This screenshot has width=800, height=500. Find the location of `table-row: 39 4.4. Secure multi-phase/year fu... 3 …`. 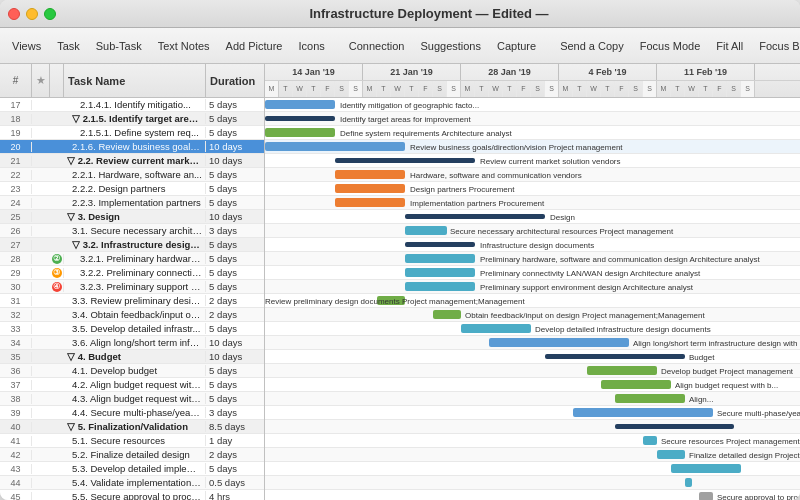

table-row: 39 4.4. Secure multi-phase/year fu... 3 … is located at coordinates (132, 413).